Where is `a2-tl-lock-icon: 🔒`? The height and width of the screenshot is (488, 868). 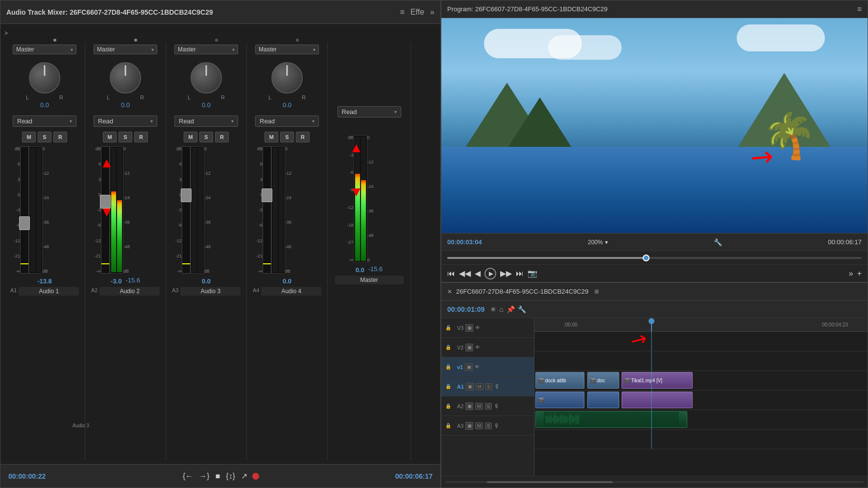 a2-tl-lock-icon: 🔒 is located at coordinates (450, 406).